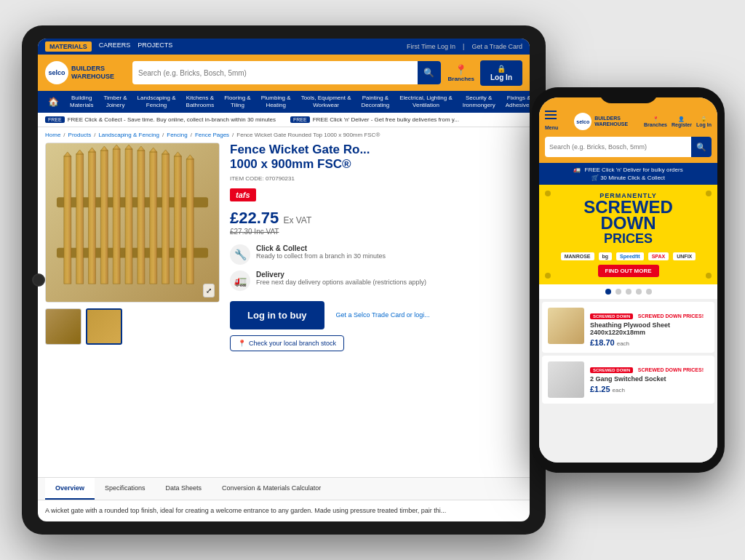  Describe the element at coordinates (70, 489) in the screenshot. I see `tab-overview: Overview` at that location.